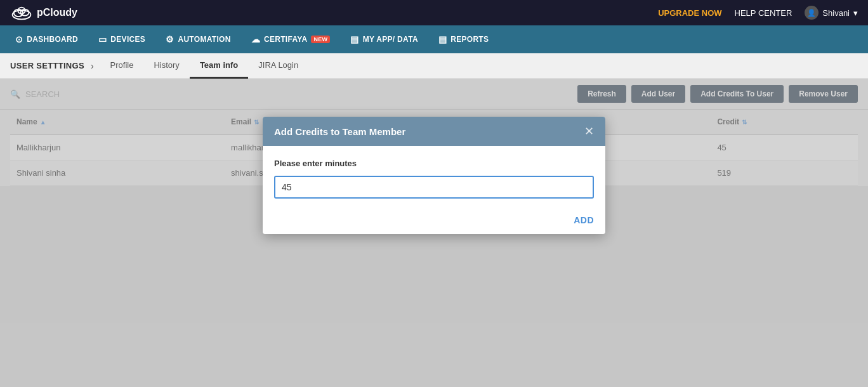 This screenshot has height=387, width=868. What do you see at coordinates (256, 39) in the screenshot?
I see `certifaya-icon: ☁` at bounding box center [256, 39].